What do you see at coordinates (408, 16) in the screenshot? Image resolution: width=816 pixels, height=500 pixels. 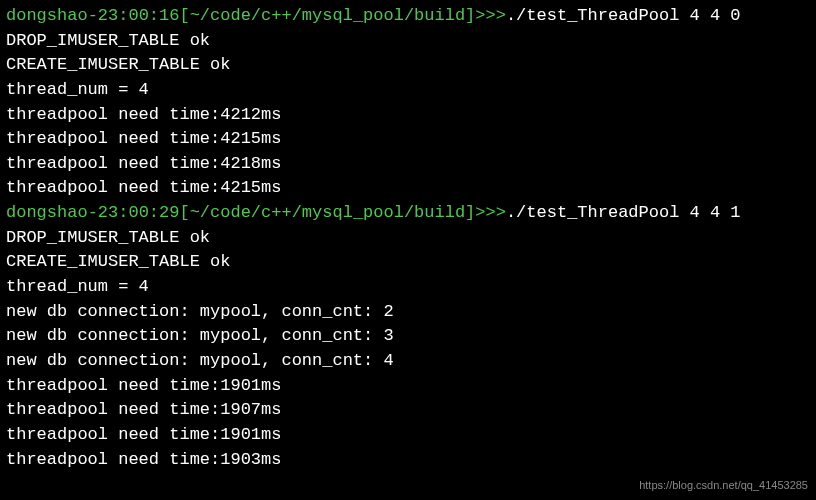 I see `terminal-prompt-line: dongshao-23:00:16[~/code/c++/mysql_pool/…` at bounding box center [408, 16].